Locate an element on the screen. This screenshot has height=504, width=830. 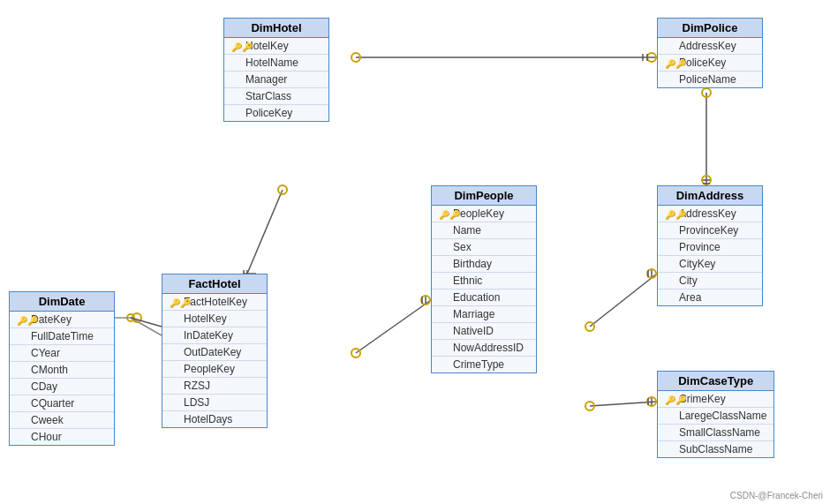
field-name: PoliceName is located at coordinates (708, 79).